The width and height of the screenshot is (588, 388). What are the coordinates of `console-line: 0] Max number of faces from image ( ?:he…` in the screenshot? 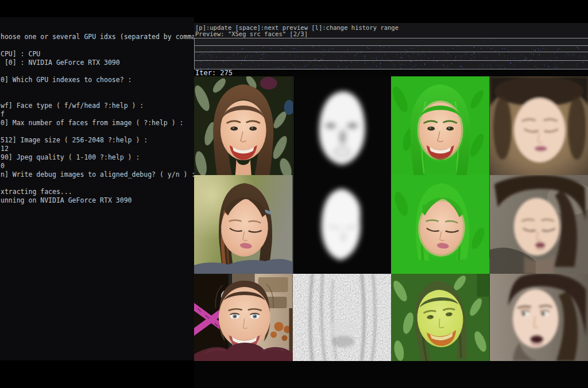 It's located at (98, 123).